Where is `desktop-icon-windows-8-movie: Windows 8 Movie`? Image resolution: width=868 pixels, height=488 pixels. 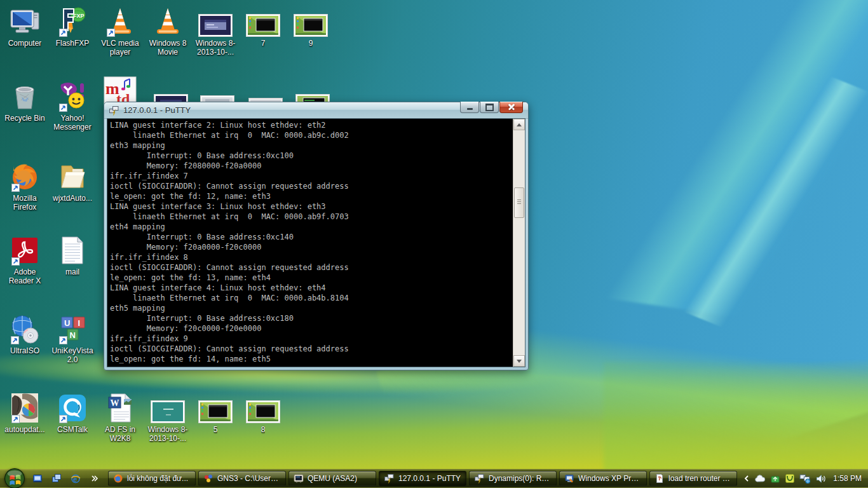 desktop-icon-windows-8-movie: Windows 8 Movie is located at coordinates (168, 30).